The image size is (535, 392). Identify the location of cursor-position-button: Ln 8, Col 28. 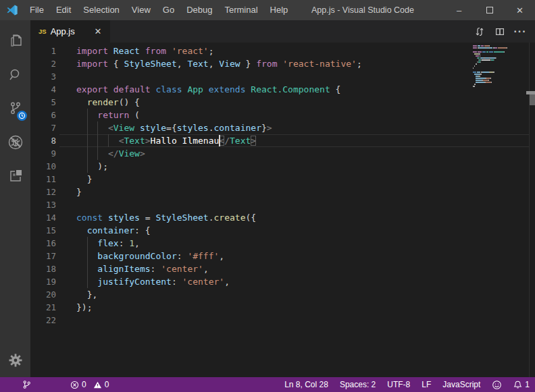
(307, 385).